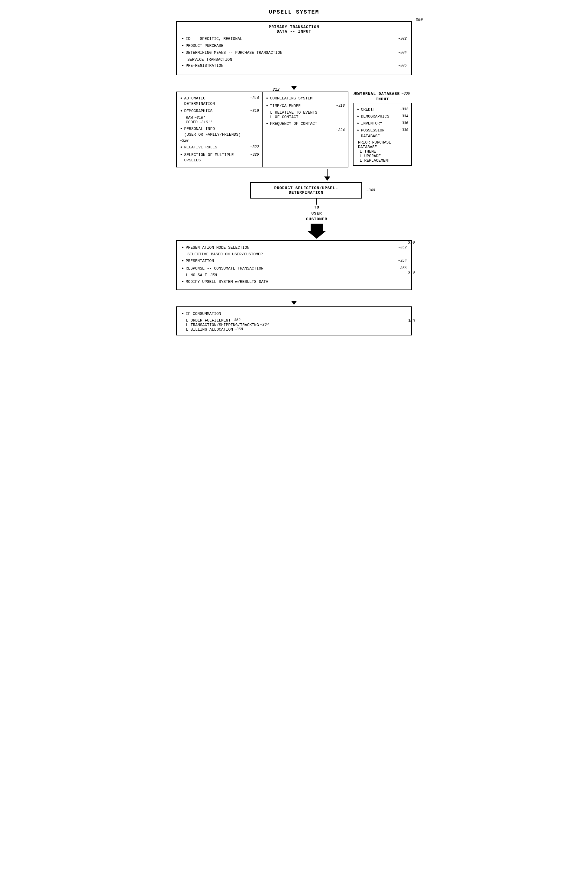 This screenshot has height=896, width=588. I want to click on item-no-sale: L NO SALE ~358, so click(296, 275).